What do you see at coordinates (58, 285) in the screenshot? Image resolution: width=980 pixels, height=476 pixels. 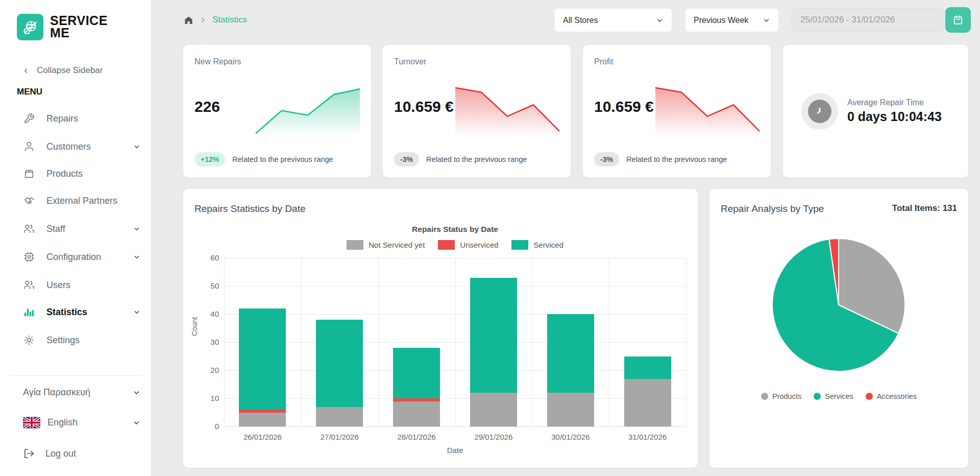 I see `sidebar-item-label: Users` at bounding box center [58, 285].